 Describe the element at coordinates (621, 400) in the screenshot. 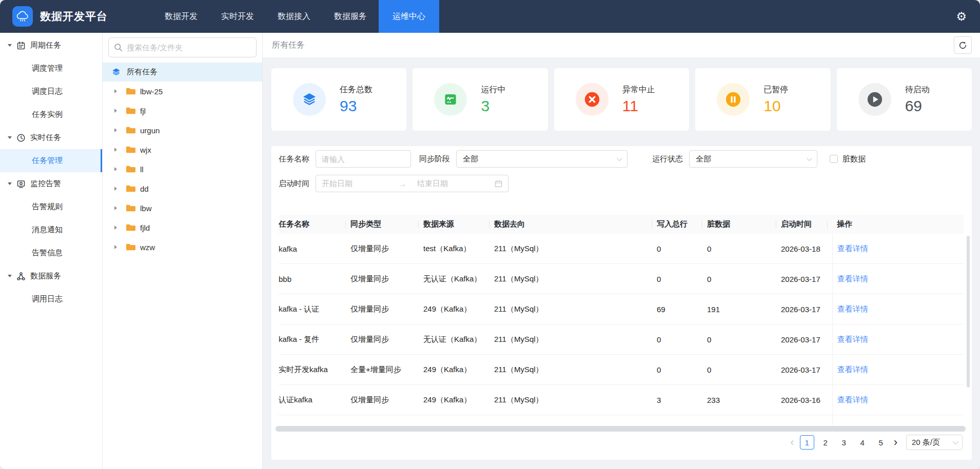

I see `table-row: 认证kafka 仅增量同步 249（Kafka） 211（MySql） 3 23…` at that location.